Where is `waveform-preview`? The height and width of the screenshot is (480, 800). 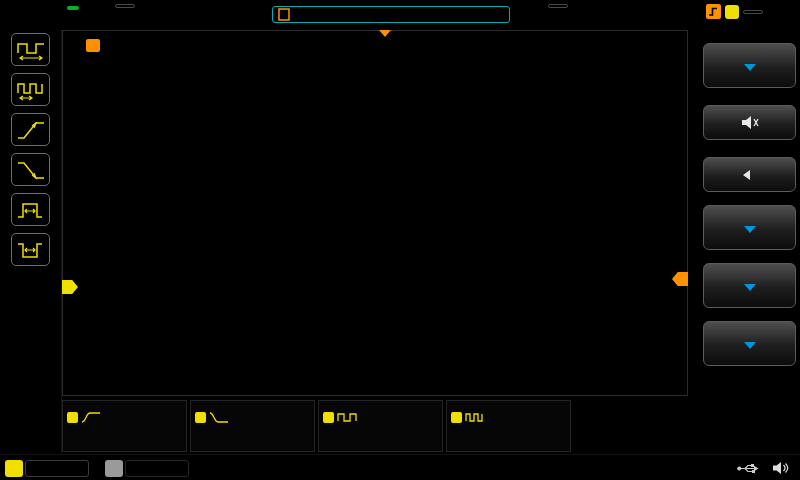
waveform-preview is located at coordinates (391, 14).